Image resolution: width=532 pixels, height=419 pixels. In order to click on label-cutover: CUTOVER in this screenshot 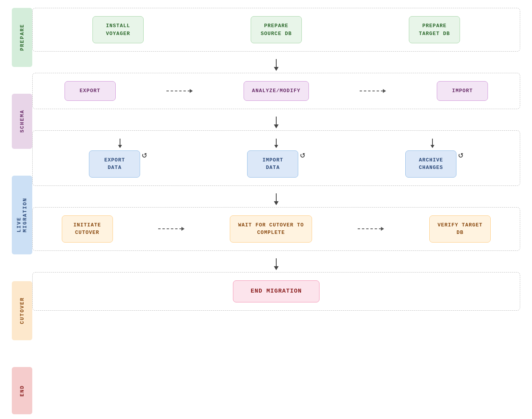, I will do `click(22, 311)`.